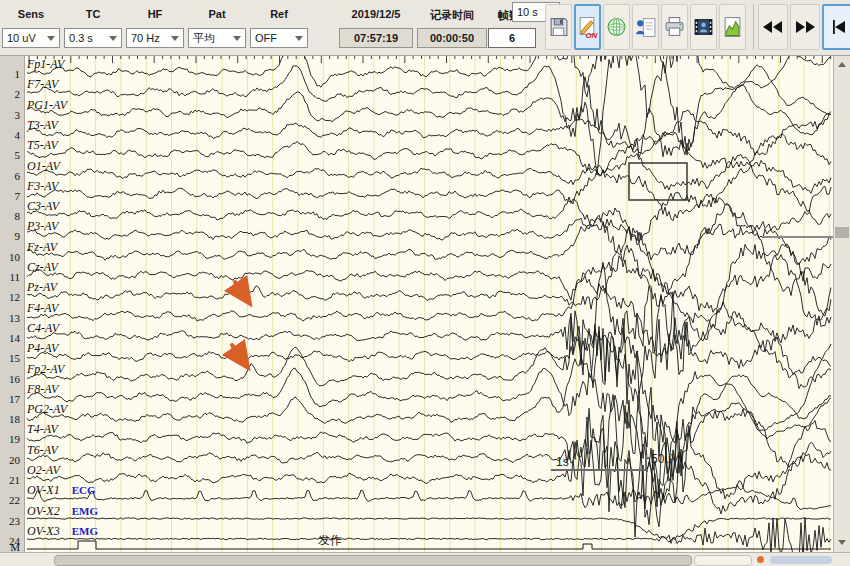 The image size is (850, 566). What do you see at coordinates (704, 27) in the screenshot?
I see `video-button` at bounding box center [704, 27].